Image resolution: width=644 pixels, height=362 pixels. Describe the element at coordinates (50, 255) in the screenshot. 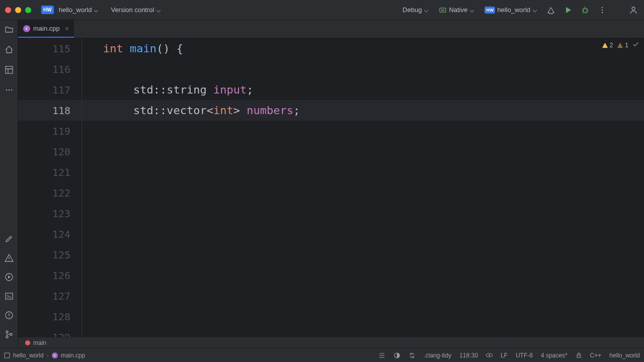

I see `line-number: 125` at that location.